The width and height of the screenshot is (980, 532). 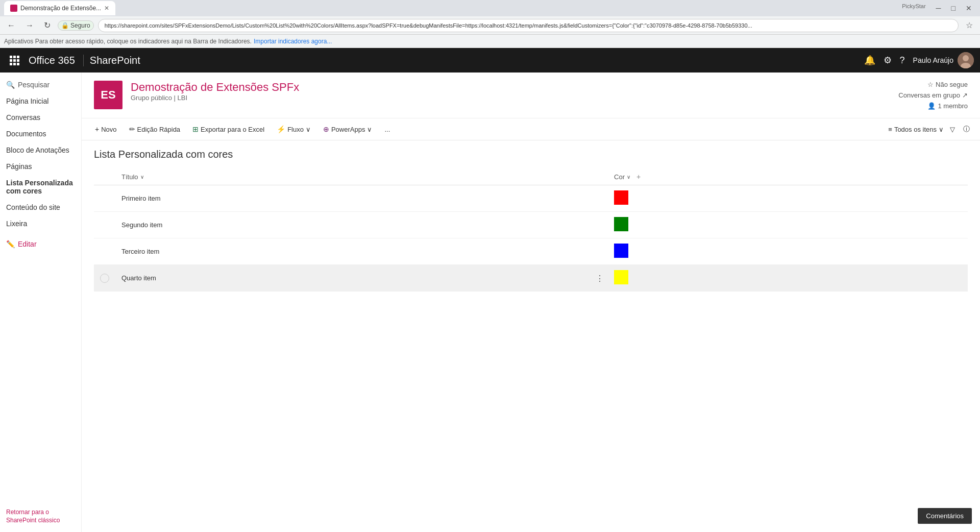 I want to click on browser-tab: Demonstração de Extensõe... ✕, so click(x=60, y=8).